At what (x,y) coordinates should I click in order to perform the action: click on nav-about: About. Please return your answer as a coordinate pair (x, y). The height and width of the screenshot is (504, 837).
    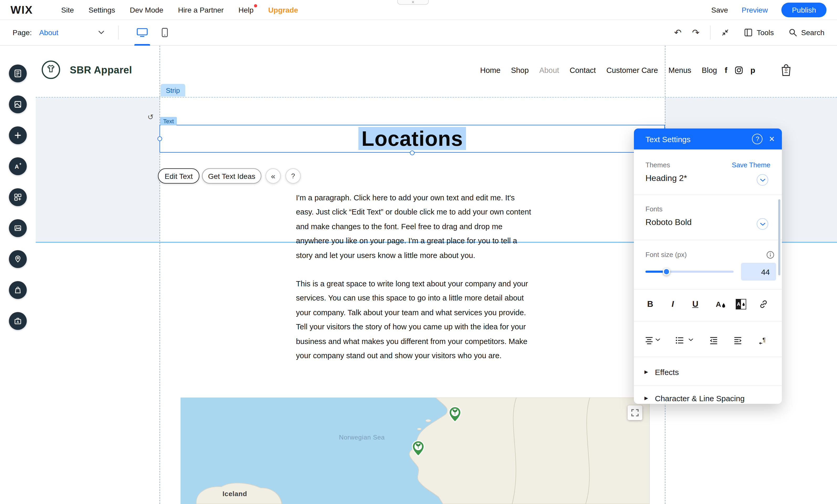
    Looking at the image, I should click on (549, 70).